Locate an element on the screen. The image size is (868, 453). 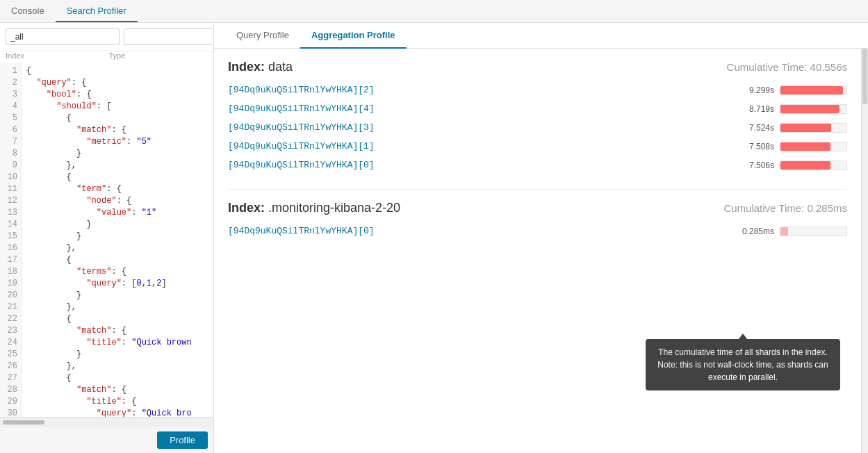
tooltip-text: The cumulative time of all shards in the… is located at coordinates (742, 365).